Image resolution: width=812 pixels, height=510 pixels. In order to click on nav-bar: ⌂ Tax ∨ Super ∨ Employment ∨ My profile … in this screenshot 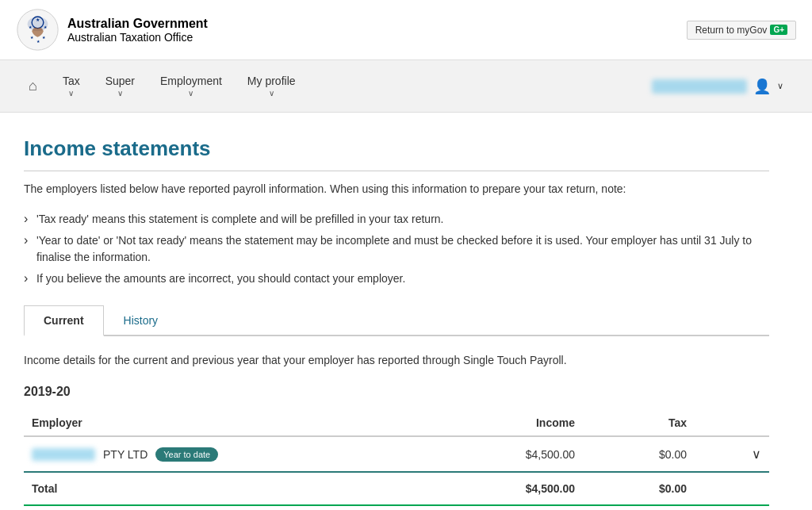, I will do `click(406, 86)`.